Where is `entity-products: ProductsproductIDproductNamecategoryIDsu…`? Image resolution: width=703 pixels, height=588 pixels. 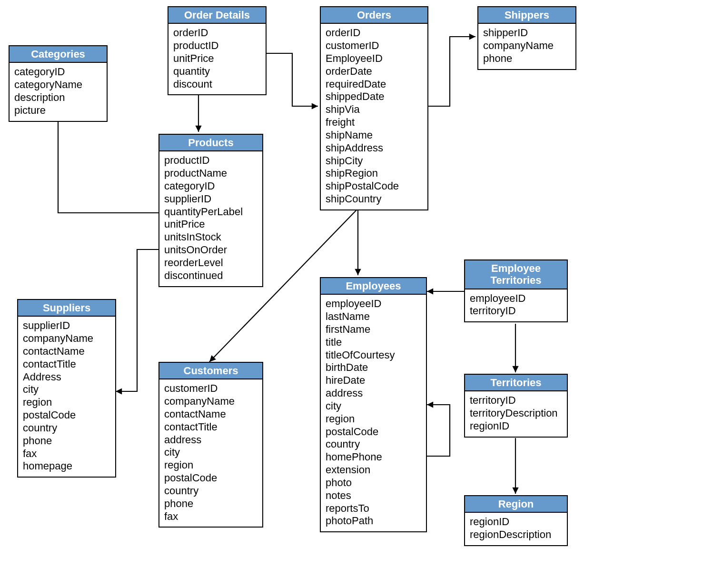 entity-products: ProductsproductIDproductNamecategoryIDsu… is located at coordinates (211, 210).